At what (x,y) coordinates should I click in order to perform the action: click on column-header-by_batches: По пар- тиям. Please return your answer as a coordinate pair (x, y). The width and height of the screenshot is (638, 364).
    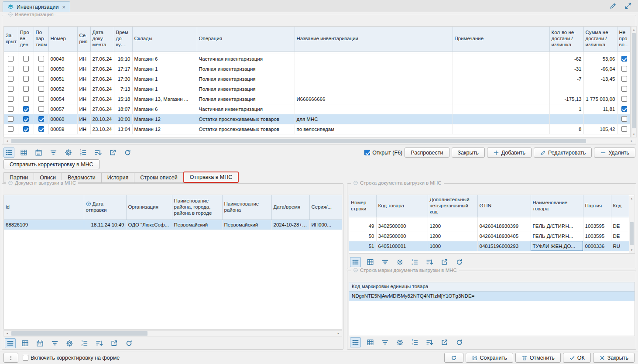
    Looking at the image, I should click on (41, 39).